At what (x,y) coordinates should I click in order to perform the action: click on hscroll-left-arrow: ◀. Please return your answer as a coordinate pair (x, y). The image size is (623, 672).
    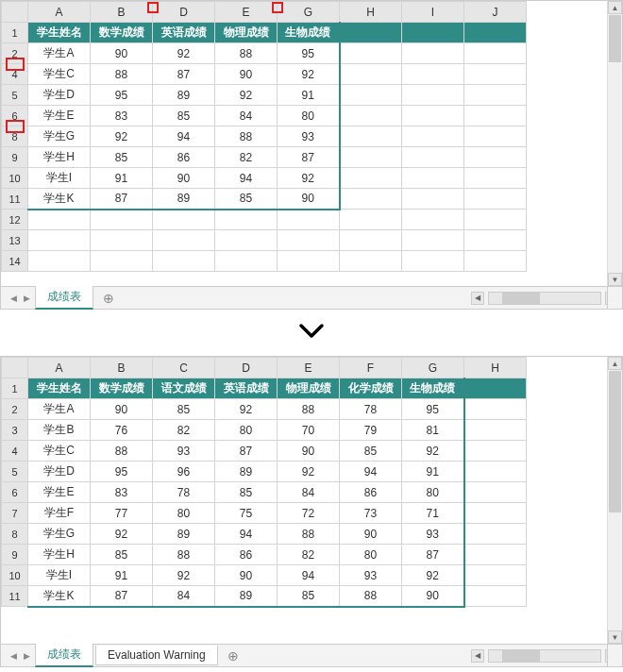
    Looking at the image, I should click on (478, 298).